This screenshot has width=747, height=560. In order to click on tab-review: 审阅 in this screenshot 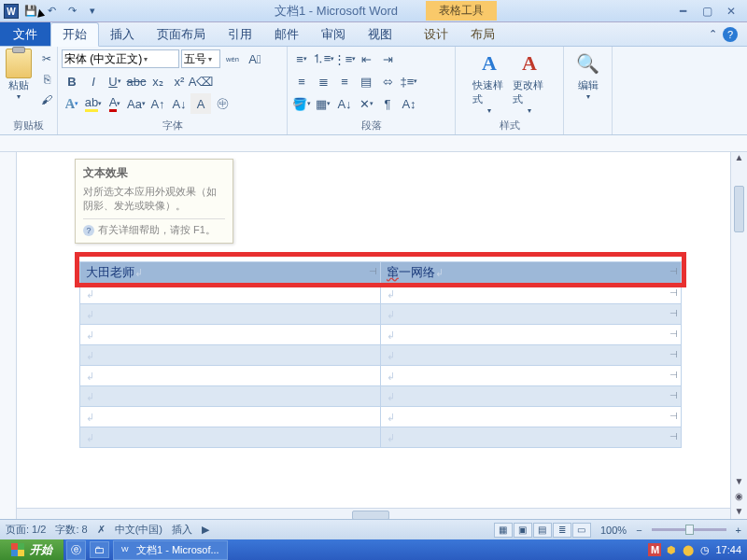, I will do `click(333, 34)`.